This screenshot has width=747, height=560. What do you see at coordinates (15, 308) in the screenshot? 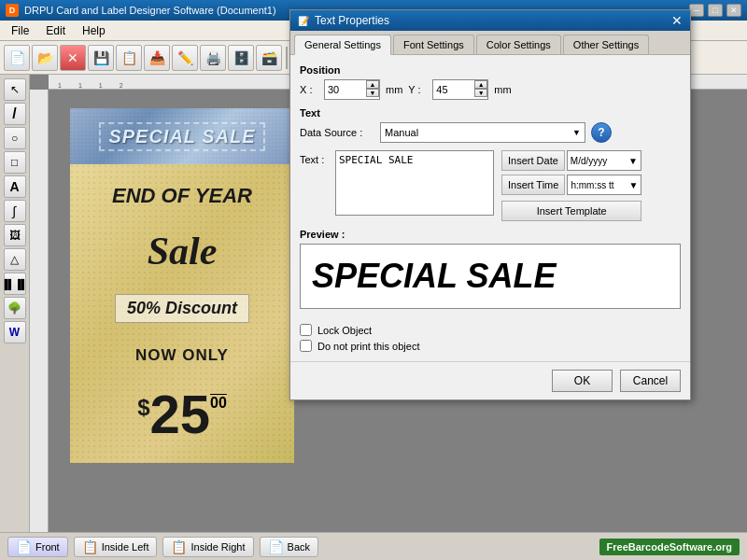
I see `tree-tool: 🌳` at bounding box center [15, 308].